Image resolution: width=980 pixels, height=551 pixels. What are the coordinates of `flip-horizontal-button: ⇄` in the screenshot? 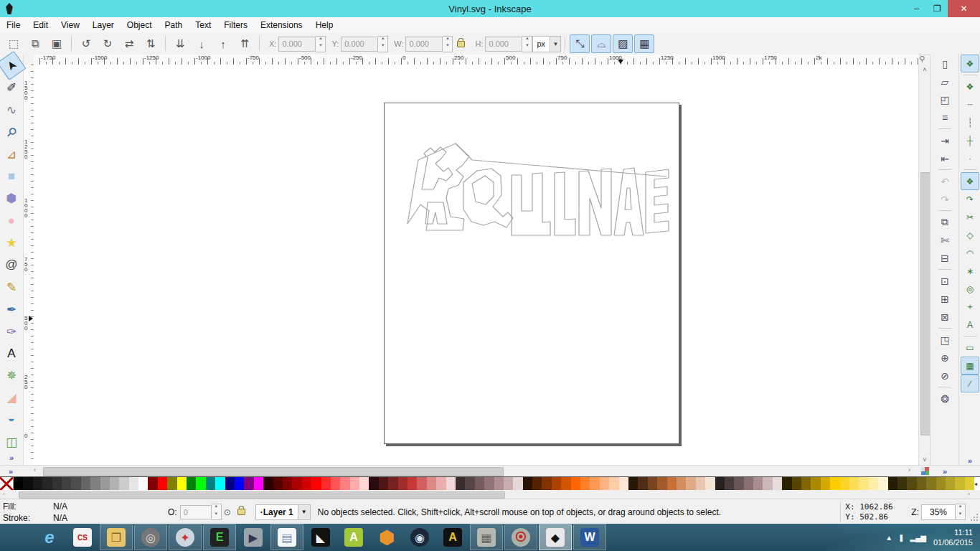 It's located at (129, 44).